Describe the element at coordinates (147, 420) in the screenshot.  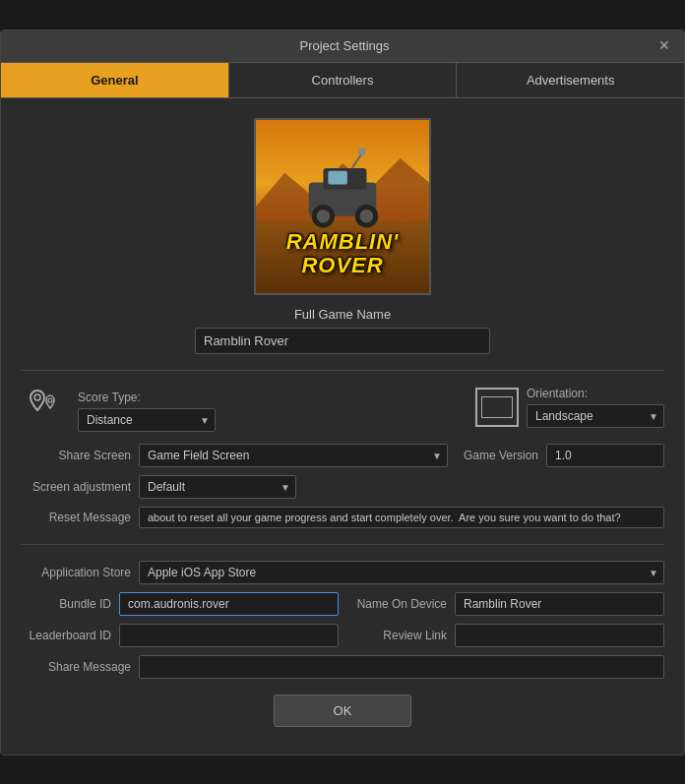
I see `score-type-select: Distance Score Time` at that location.